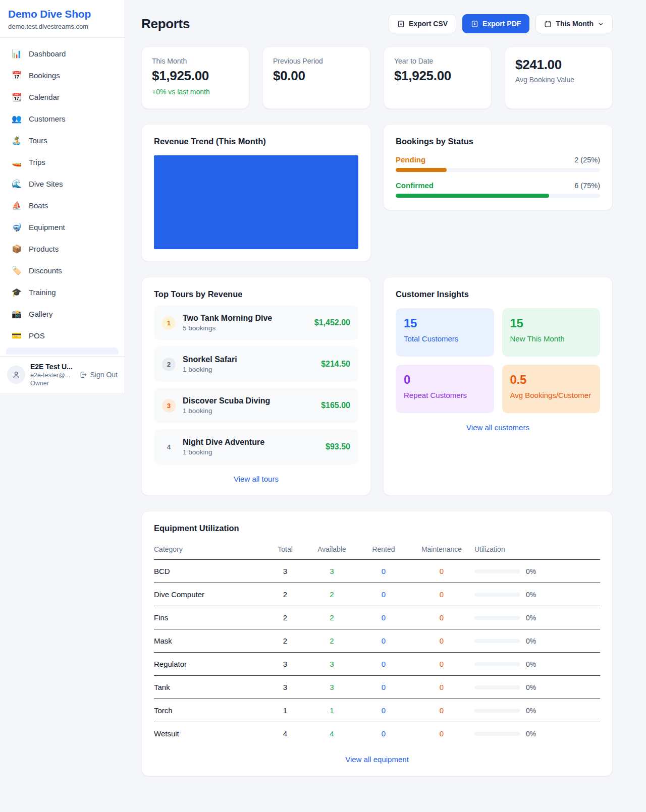 The image size is (646, 812). Describe the element at coordinates (63, 75) in the screenshot. I see `sidebar-item-bookings: 📅 Bookings` at that location.